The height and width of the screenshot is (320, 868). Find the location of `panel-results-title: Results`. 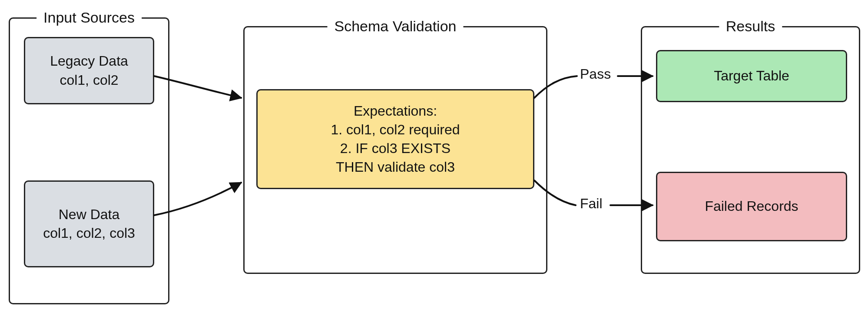

panel-results-title: Results is located at coordinates (751, 26).